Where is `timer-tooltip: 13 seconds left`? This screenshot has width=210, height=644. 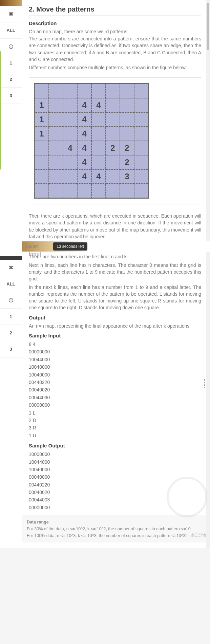 timer-tooltip: 13 seconds left is located at coordinates (70, 246).